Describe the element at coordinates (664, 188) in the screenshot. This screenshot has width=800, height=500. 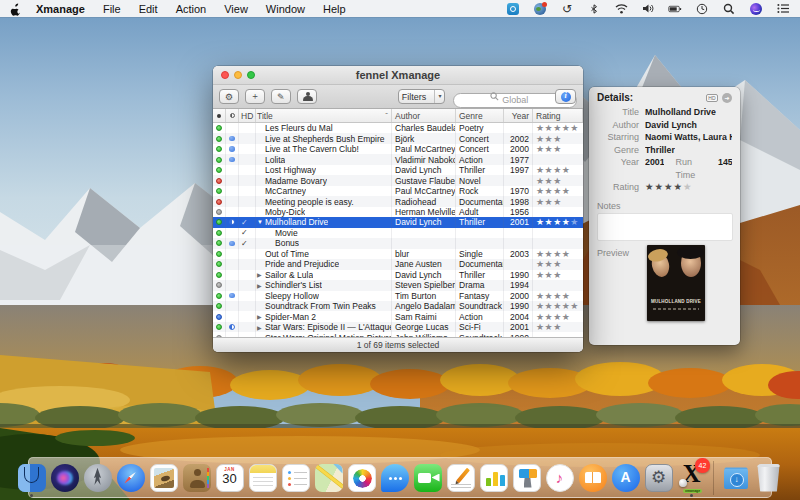
I see `details-rating-stars: ★★★★` at that location.